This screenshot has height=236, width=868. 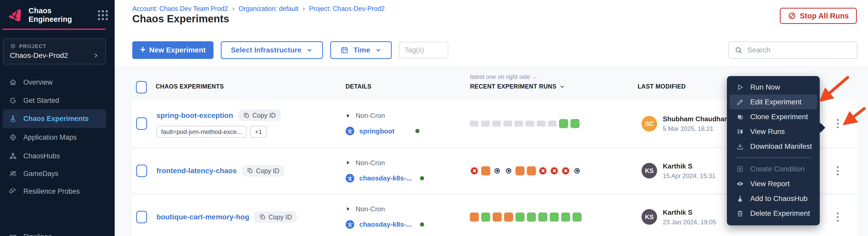 I want to click on experiment-name-link: boutique-cart-memory-hog, so click(x=203, y=217).